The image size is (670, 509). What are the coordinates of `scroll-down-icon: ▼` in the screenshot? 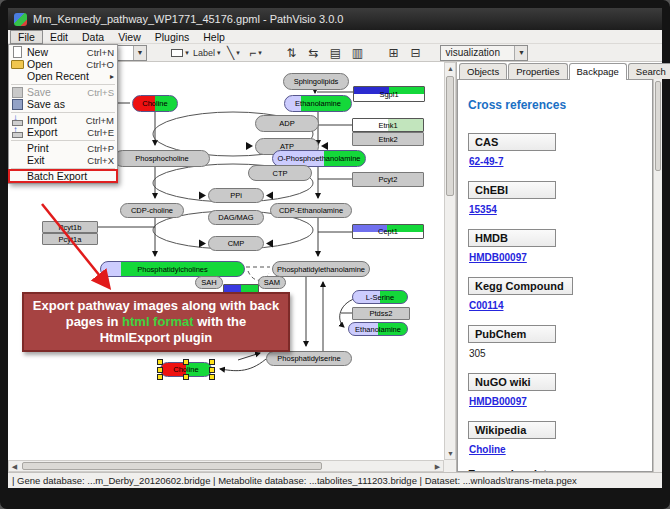 It's located at (450, 454).